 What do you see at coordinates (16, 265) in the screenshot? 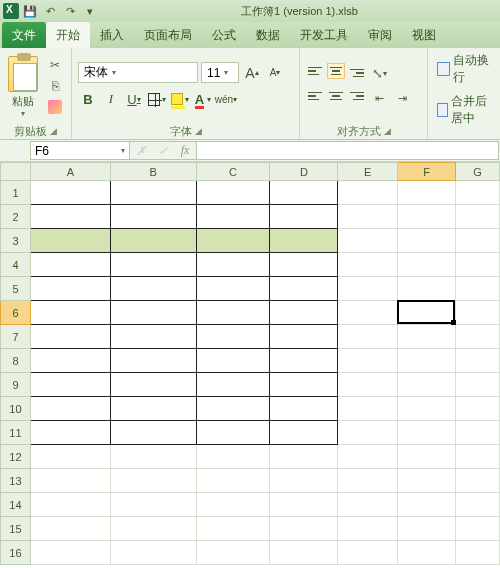
I see `row-header-4: 4` at bounding box center [16, 265].